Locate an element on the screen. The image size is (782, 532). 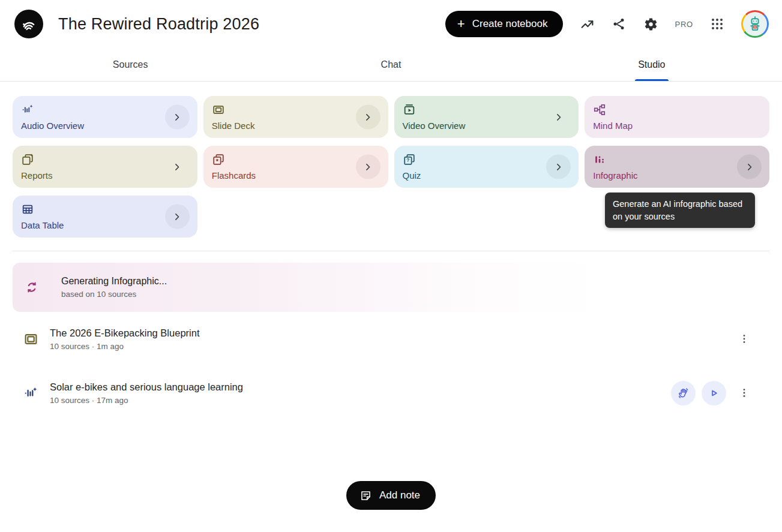
card-flashcards: Flashcards is located at coordinates (296, 167).